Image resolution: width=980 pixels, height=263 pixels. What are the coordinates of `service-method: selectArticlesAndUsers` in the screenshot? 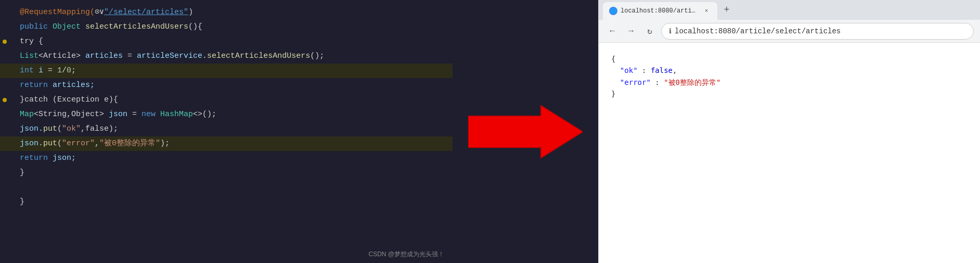 It's located at (259, 56).